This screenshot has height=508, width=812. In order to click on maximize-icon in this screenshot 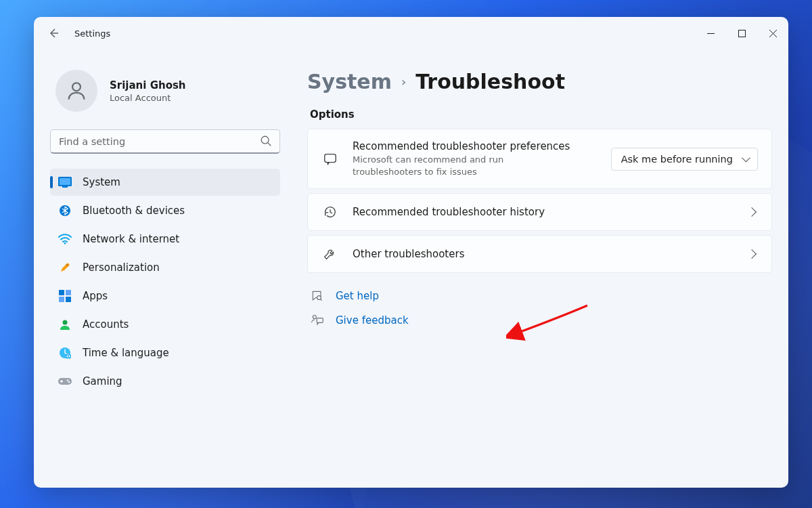, I will do `click(742, 34)`.